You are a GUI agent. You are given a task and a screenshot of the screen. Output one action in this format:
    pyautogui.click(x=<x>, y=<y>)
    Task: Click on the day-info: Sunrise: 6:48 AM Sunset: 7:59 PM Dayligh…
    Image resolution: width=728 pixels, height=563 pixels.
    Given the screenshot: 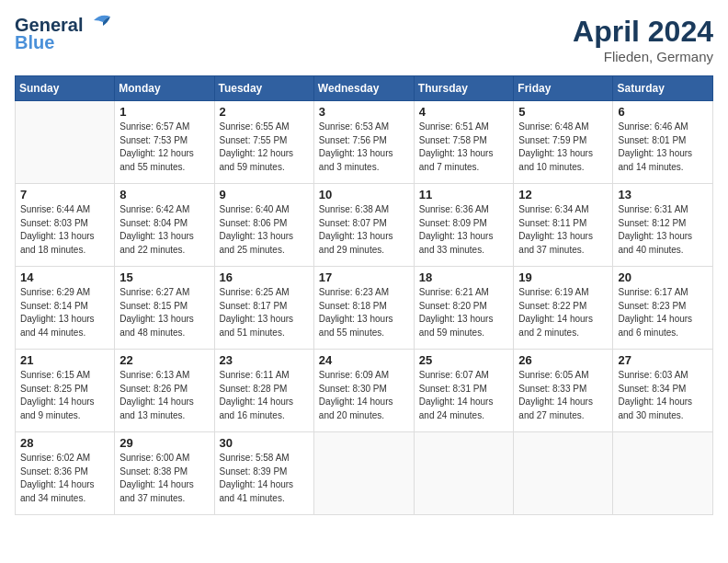 What is the action you would take?
    pyautogui.click(x=563, y=147)
    